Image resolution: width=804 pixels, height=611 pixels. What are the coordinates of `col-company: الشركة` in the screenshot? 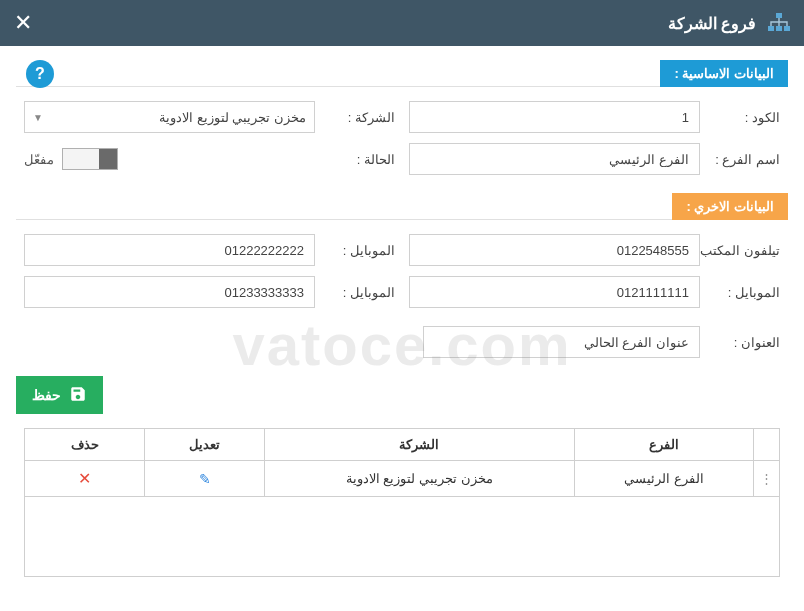 It's located at (420, 445).